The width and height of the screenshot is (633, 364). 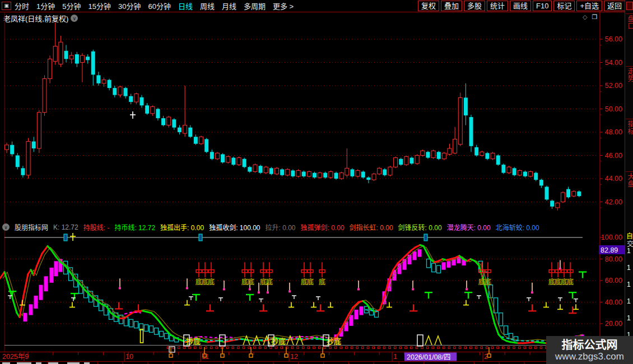 I want to click on strip-number-4: 1, so click(x=629, y=318).